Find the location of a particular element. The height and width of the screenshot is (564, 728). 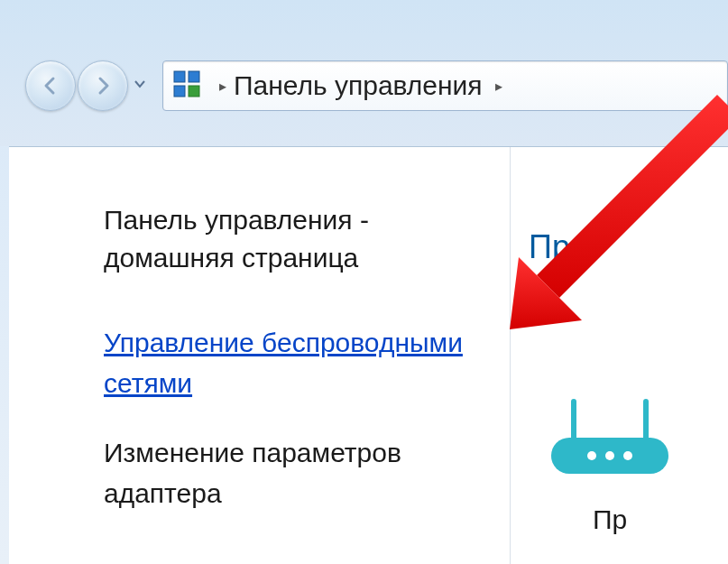

chevron-down-icon is located at coordinates (140, 84).